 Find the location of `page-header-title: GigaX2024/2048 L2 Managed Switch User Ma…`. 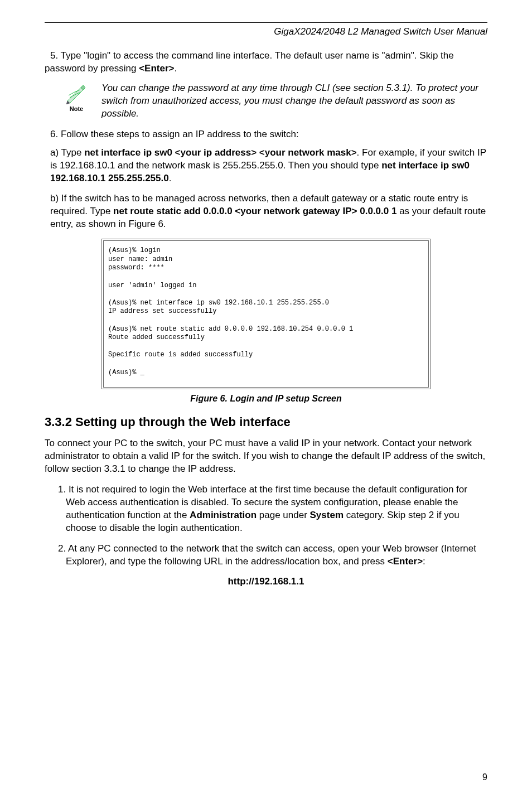

page-header-title: GigaX2024/2048 L2 Managed Switch User Ma… is located at coordinates (266, 32).